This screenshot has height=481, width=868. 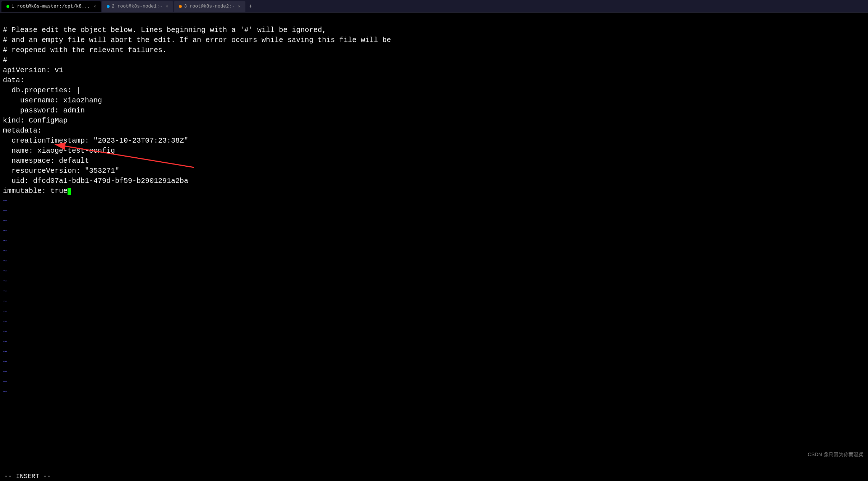 I want to click on tilde-15: ~, so click(x=5, y=342).